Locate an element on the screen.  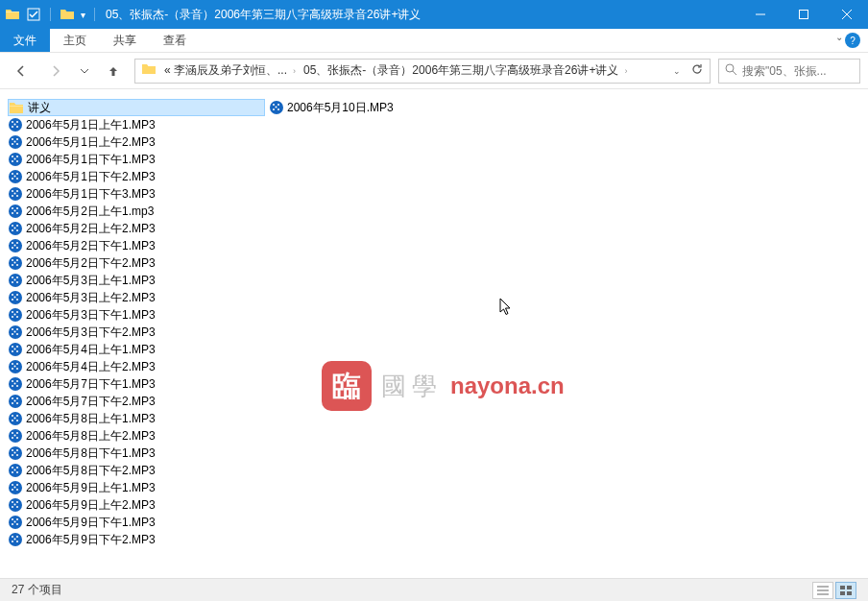
file-item: 2006年5月1日上午2.MP3 is located at coordinates (136, 142).